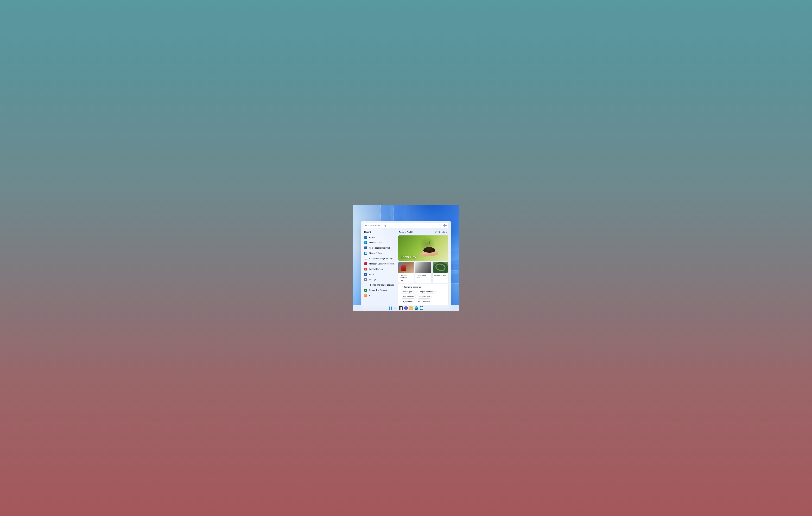 The width and height of the screenshot is (812, 516). Describe the element at coordinates (380, 274) in the screenshot. I see `recent-item: WWord` at that location.